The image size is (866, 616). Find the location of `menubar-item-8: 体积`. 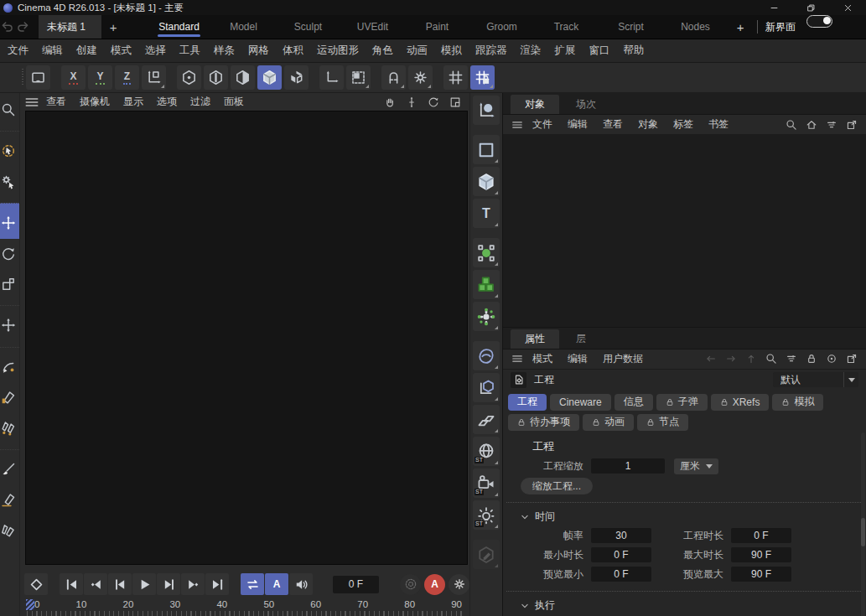

menubar-item-8: 体积 is located at coordinates (293, 50).